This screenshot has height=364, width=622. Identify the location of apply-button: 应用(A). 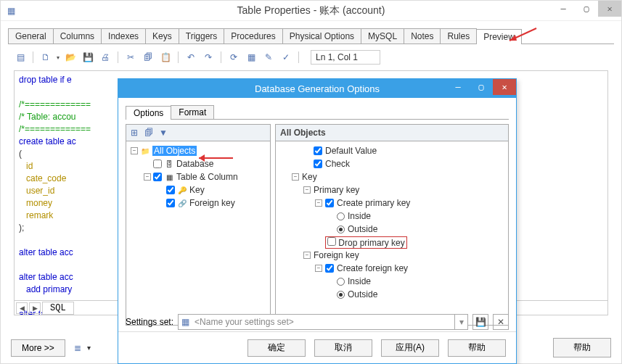
(410, 348).